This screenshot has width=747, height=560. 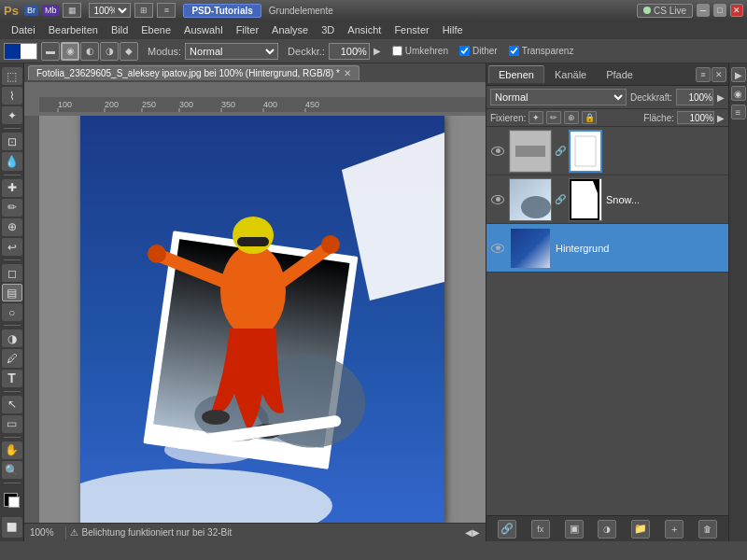 I want to click on strip-btn-3: ≡, so click(x=739, y=112).